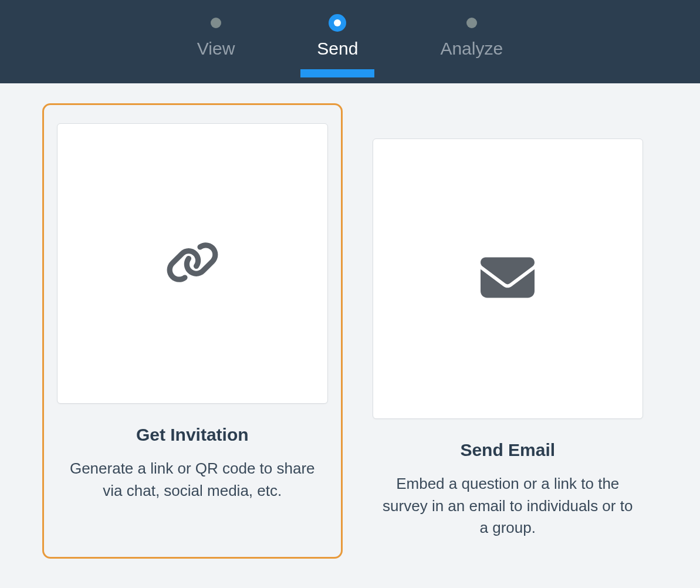 The image size is (700, 588). Describe the element at coordinates (508, 450) in the screenshot. I see `card-title: Send Email` at that location.